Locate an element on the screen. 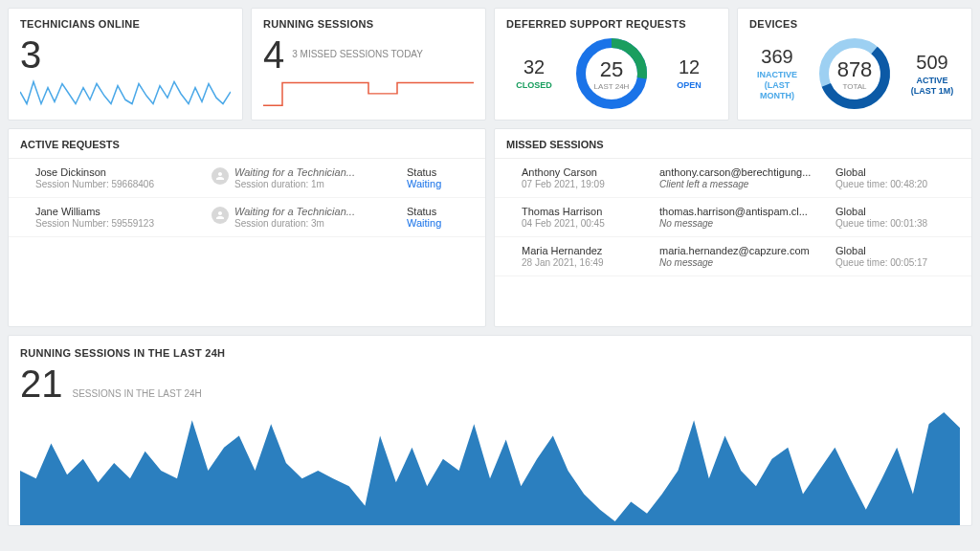 This screenshot has height=551, width=980. active-stat: 509 ACTIVE (LAST 1M) is located at coordinates (932, 75).